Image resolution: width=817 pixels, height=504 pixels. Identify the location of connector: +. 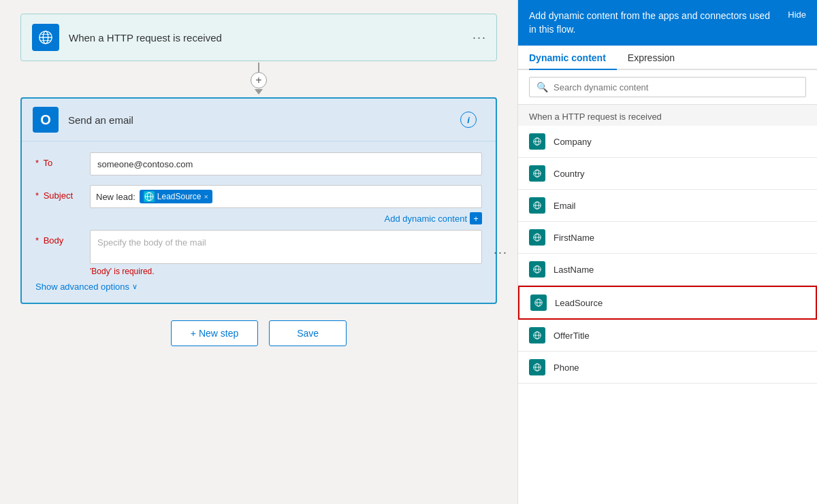
(259, 79).